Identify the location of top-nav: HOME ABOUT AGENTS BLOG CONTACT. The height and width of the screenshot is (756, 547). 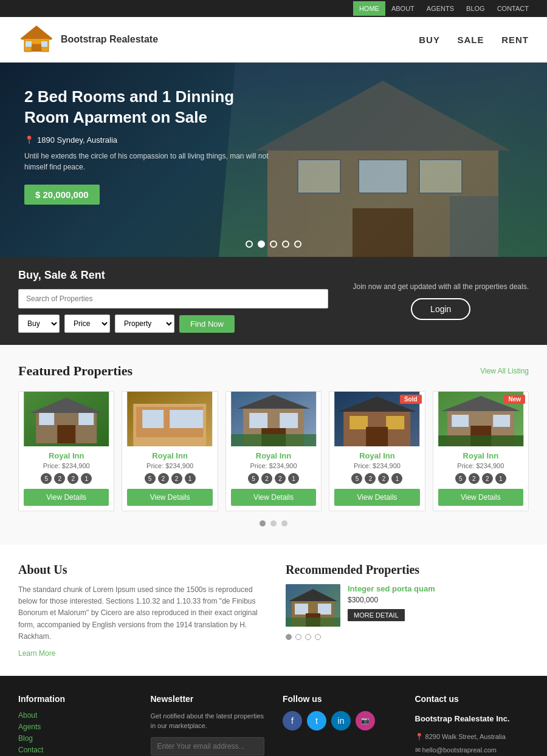
(274, 9).